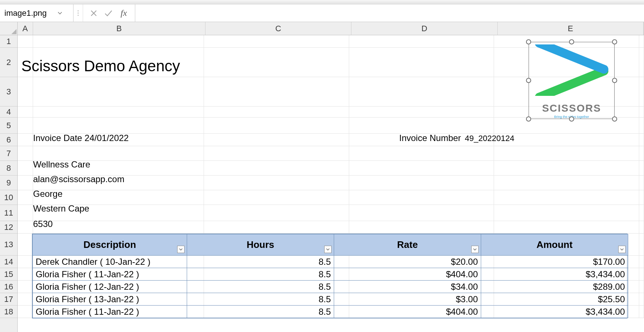 The image size is (644, 332). I want to click on column-header: B, so click(119, 29).